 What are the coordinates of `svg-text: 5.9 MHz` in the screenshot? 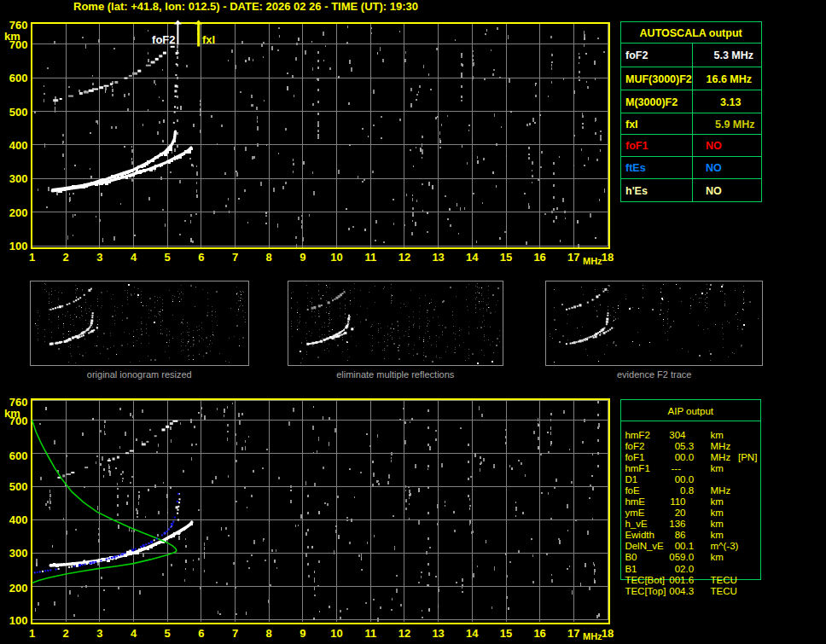 It's located at (736, 125).